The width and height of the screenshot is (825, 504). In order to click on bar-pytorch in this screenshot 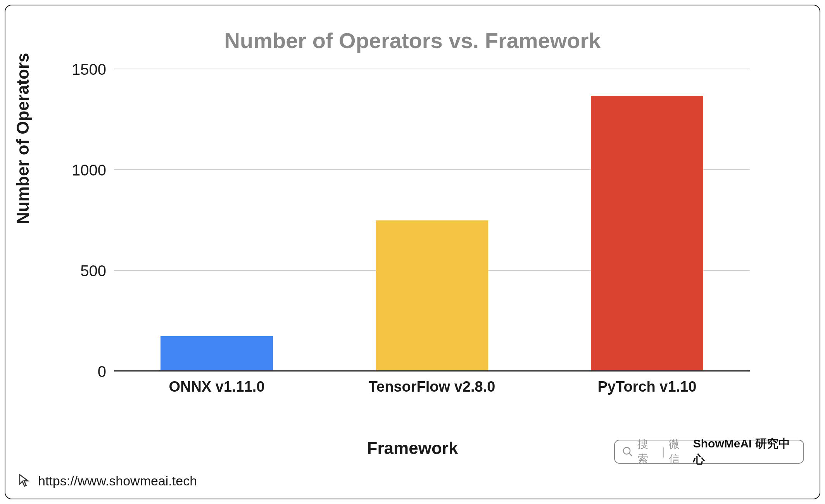, I will do `click(647, 234)`.